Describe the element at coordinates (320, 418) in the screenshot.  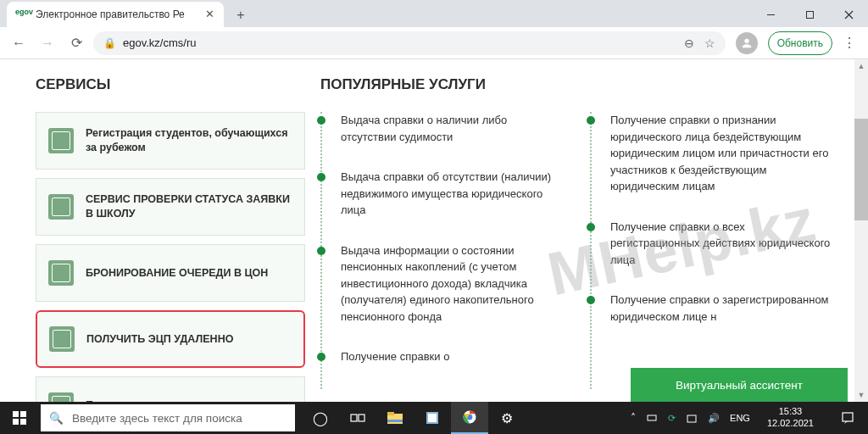
I see `cortana-icon: ◯` at that location.